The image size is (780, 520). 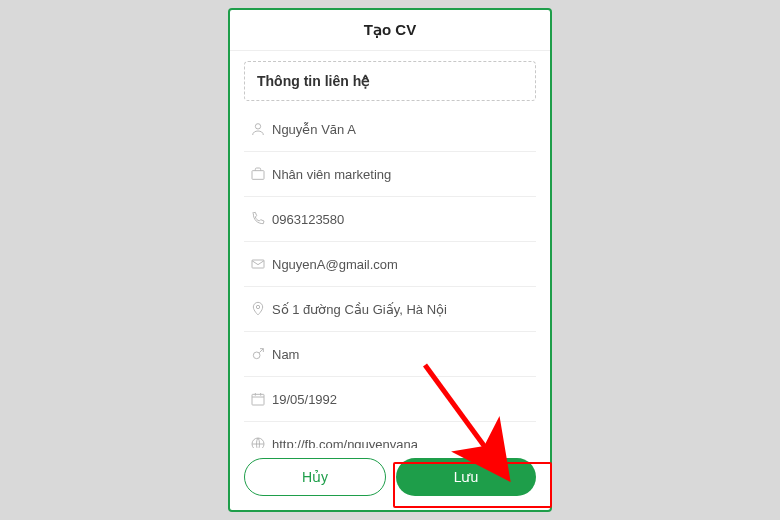 I want to click on cancel-button: Hủy, so click(x=315, y=477).